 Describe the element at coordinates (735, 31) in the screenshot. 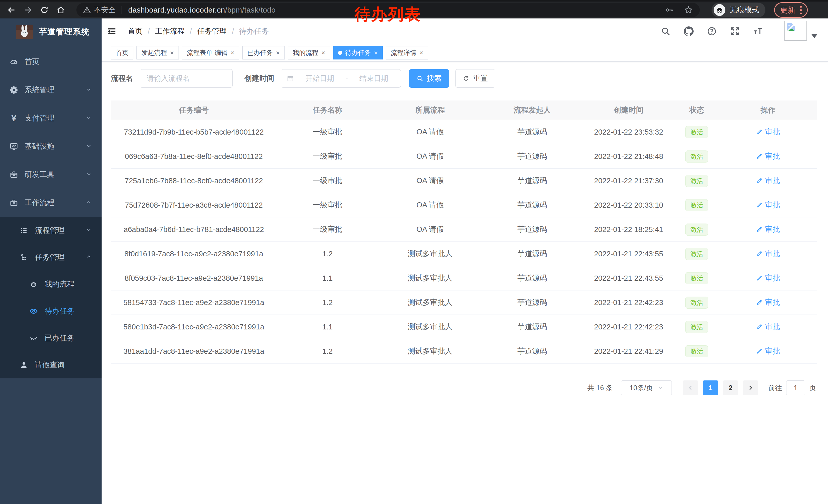

I see `fullscreen-icon` at that location.